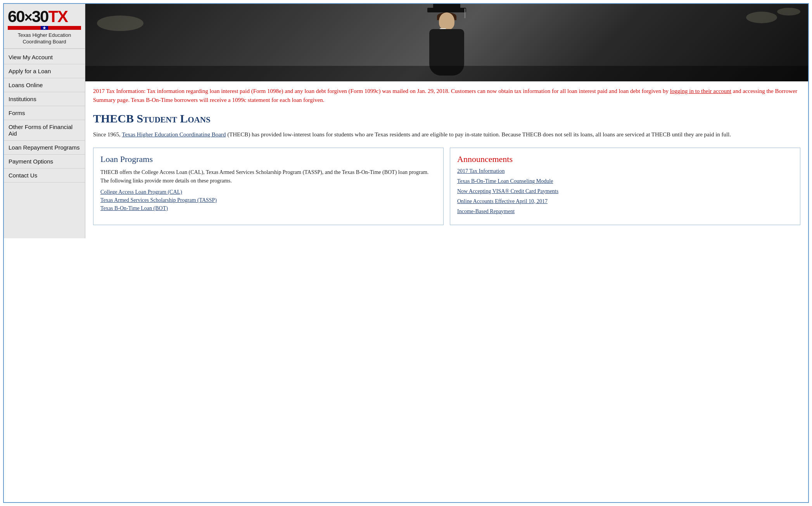  Describe the element at coordinates (447, 134) in the screenshot. I see `intro-text: Since 1965, Texas Higher Education Coord…` at that location.